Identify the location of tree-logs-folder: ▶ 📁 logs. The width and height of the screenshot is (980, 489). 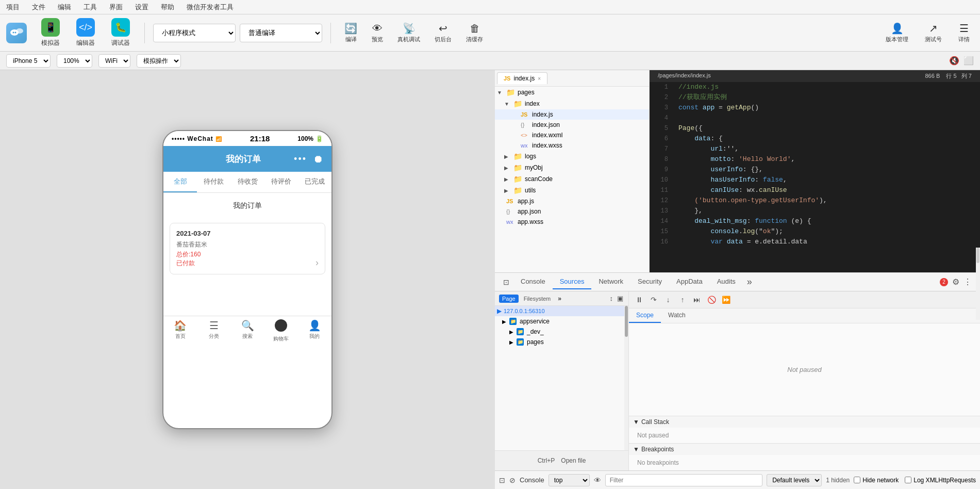
(572, 156).